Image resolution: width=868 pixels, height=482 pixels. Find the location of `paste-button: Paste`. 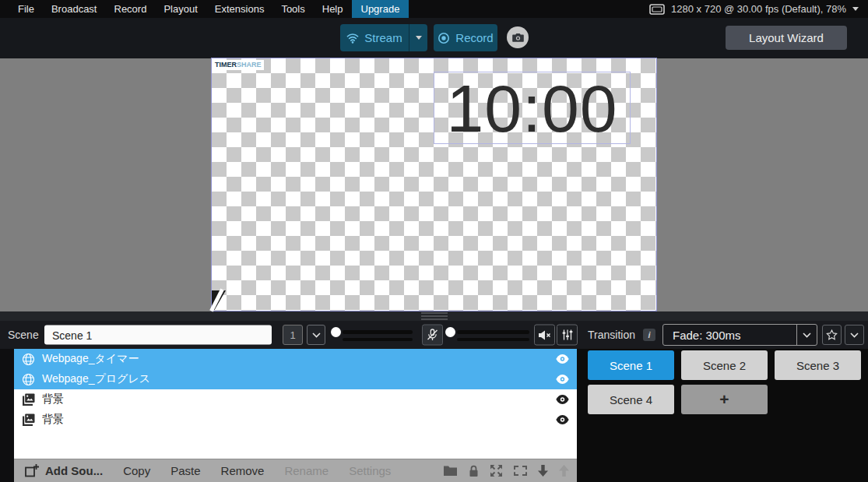

paste-button: Paste is located at coordinates (185, 470).